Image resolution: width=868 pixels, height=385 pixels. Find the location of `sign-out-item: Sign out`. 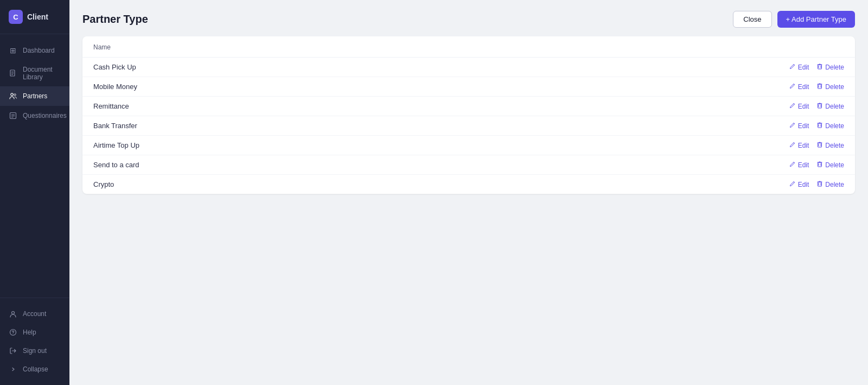

sign-out-item: Sign out is located at coordinates (35, 351).